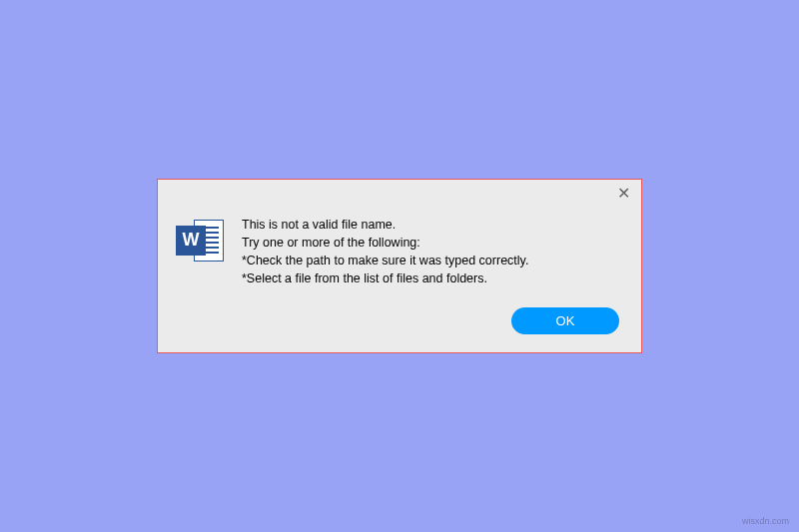 This screenshot has width=799, height=532. What do you see at coordinates (432, 225) in the screenshot?
I see `message-line: This is not a valid file name.` at bounding box center [432, 225].